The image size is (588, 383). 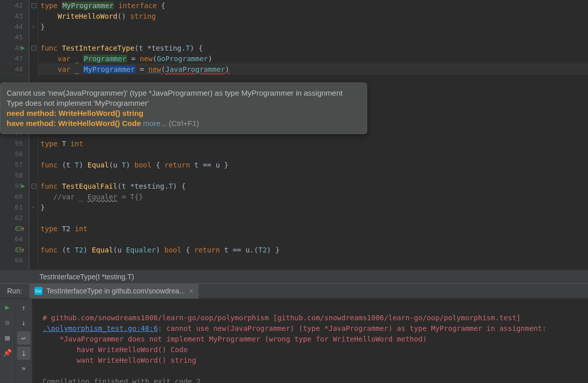 What do you see at coordinates (235, 339) in the screenshot?
I see `console-line: *JavaProgrammer does not implement MyPro…` at bounding box center [235, 339].